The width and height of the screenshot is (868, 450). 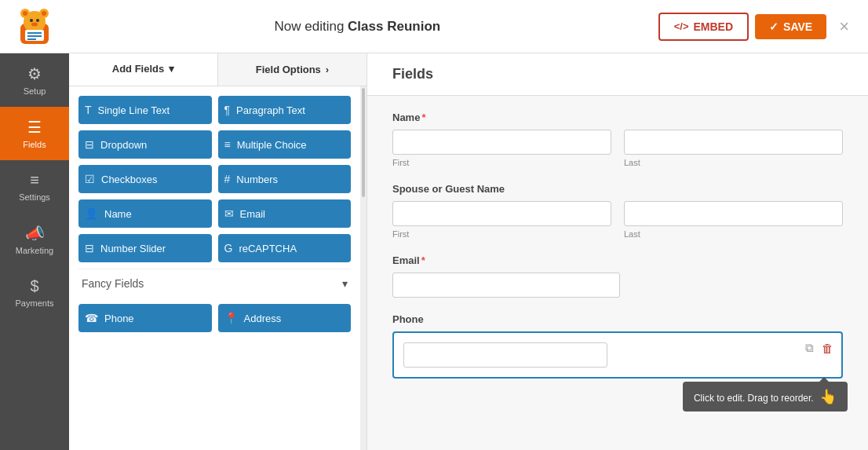 What do you see at coordinates (733, 220) in the screenshot?
I see `spouse-last-col: Last` at bounding box center [733, 220].